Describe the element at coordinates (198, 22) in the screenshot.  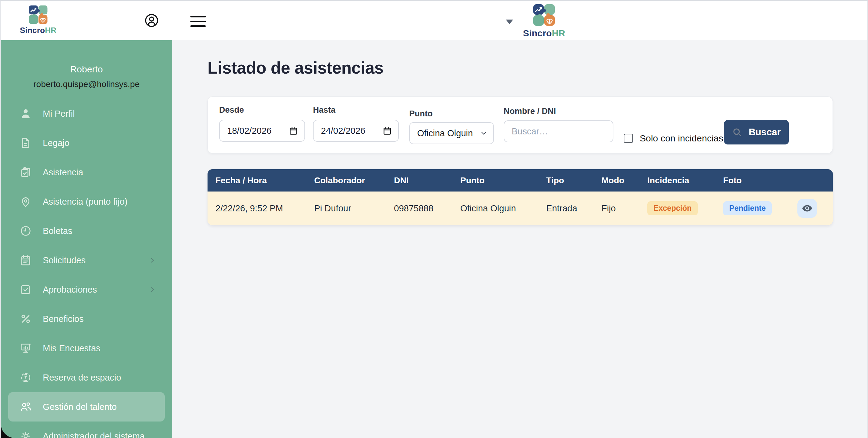
I see `menu-icon` at that location.